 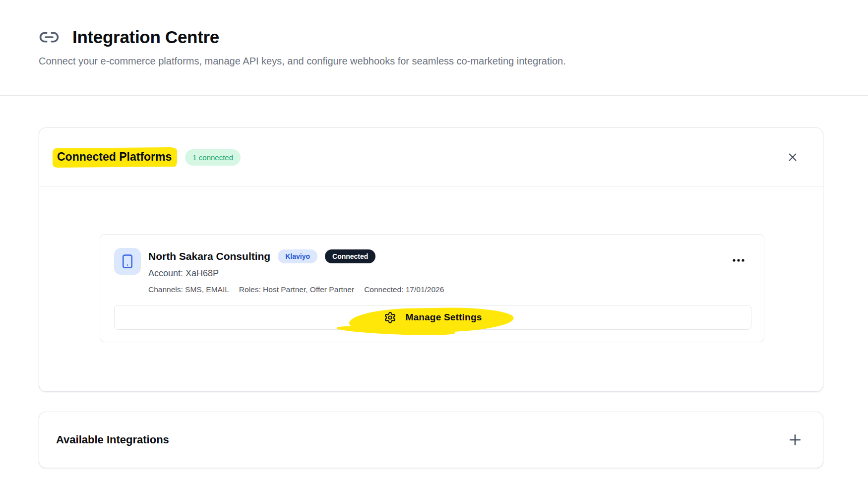 I want to click on provider-badge: Klaviyo, so click(x=298, y=256).